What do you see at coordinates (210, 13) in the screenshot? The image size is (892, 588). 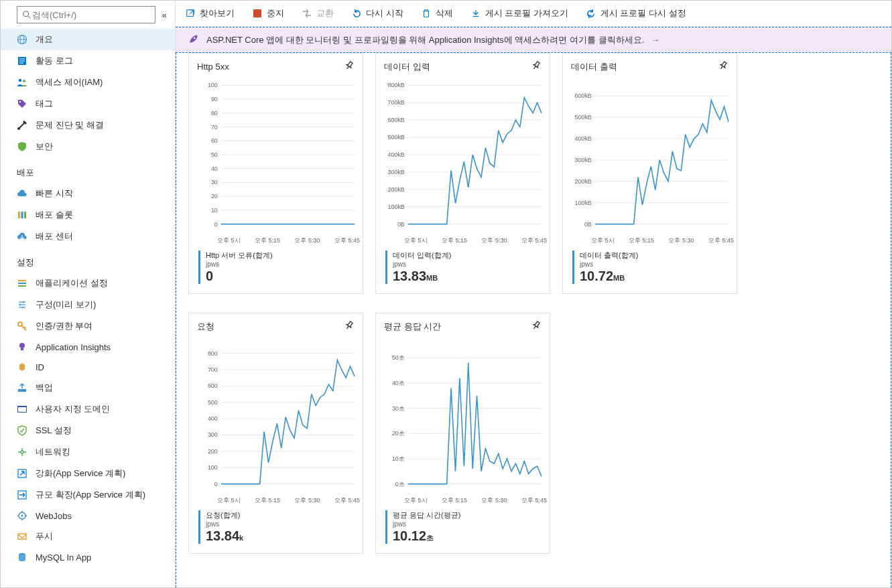 I see `browse-button: 찾아보기` at bounding box center [210, 13].